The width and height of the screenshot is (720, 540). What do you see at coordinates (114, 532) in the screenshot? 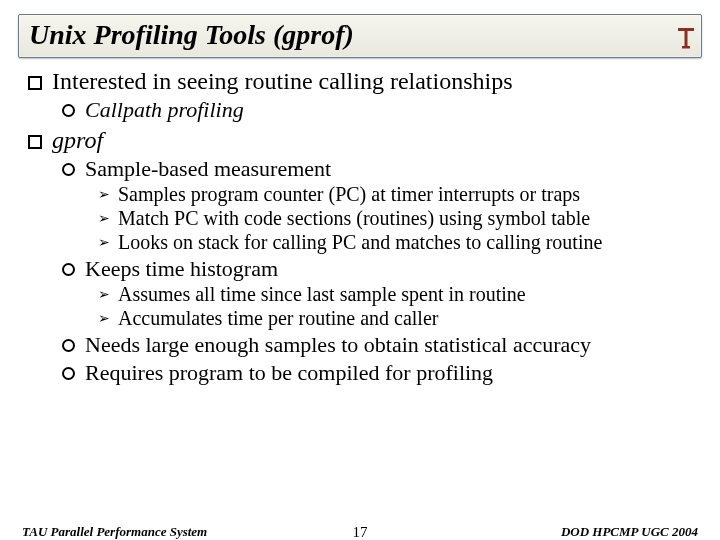
I see `footer-left: TAU Parallel Performance System` at bounding box center [114, 532].